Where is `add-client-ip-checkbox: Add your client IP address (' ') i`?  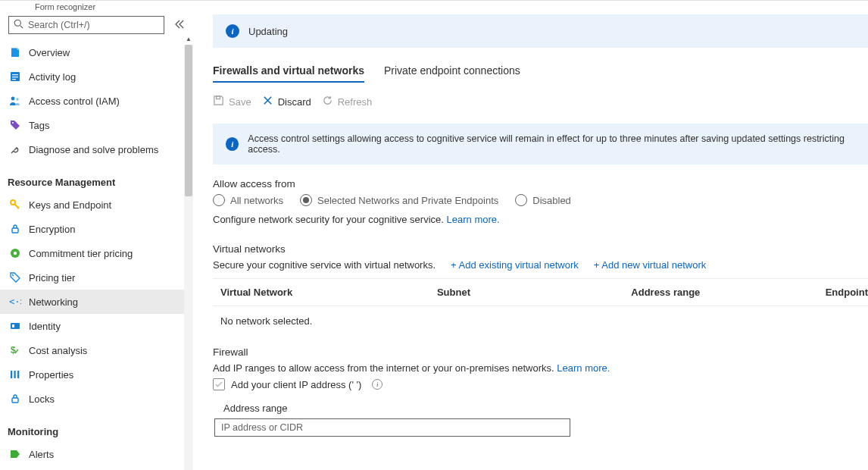 add-client-ip-checkbox: Add your client IP address (' ') i is located at coordinates (298, 384).